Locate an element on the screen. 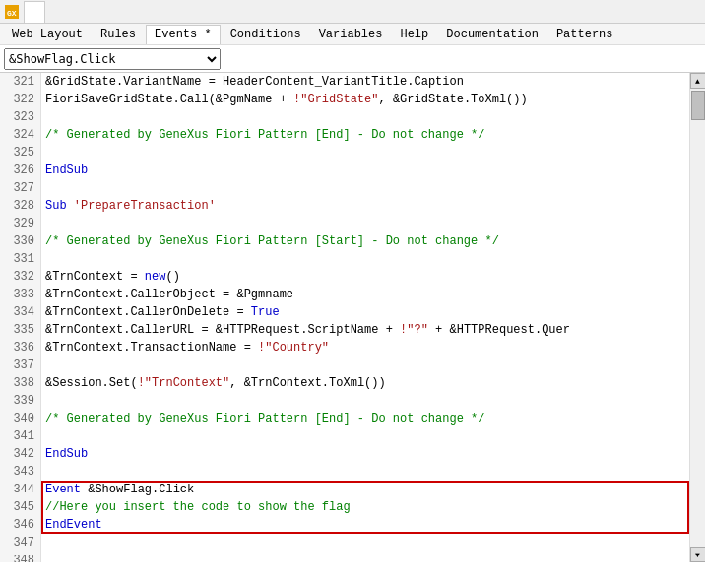 The width and height of the screenshot is (705, 588). dropdown-bar: &ShowFlag.Click is located at coordinates (352, 59).